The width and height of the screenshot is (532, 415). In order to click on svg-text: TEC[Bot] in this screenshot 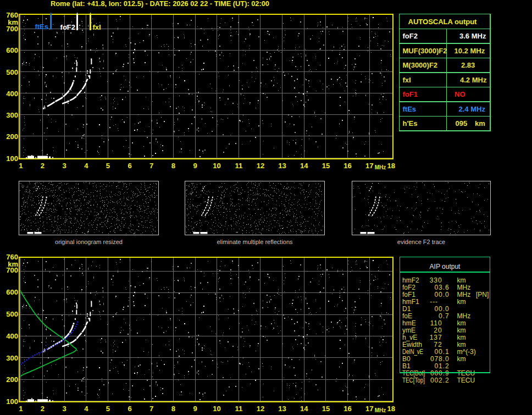, I will do `click(413, 373)`.